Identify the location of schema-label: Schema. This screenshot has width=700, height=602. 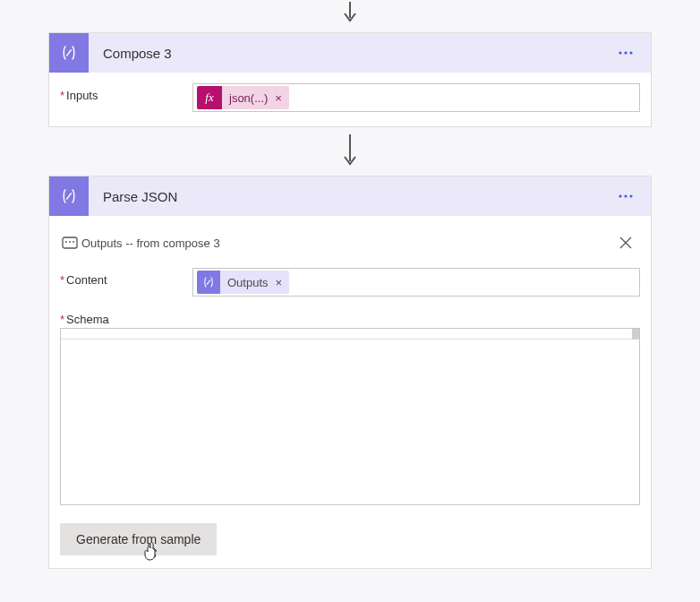
(88, 319).